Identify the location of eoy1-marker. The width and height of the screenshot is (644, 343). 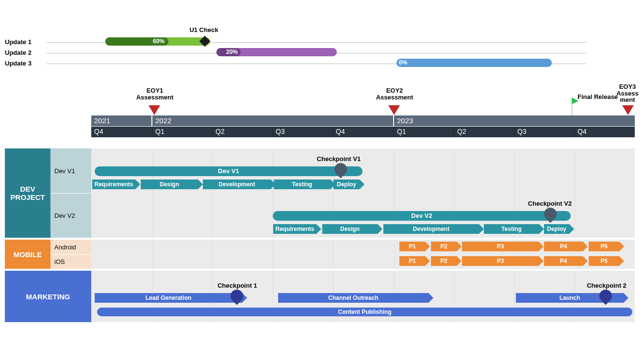
(154, 110).